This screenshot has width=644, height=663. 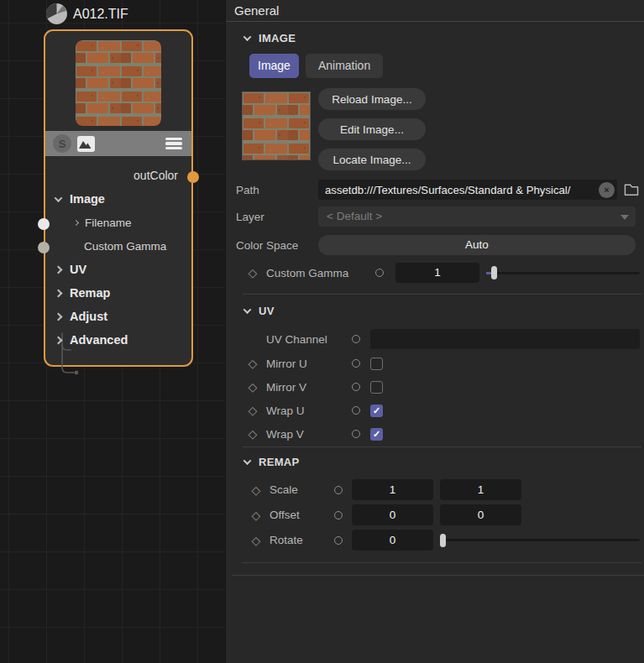 I want to click on custom-gamma-slider, so click(x=563, y=273).